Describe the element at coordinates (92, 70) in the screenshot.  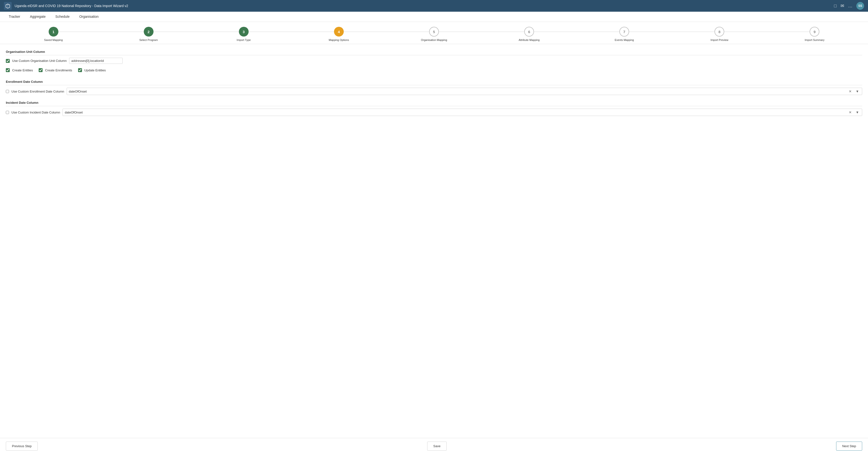
I see `update-entities-row: Update Entities` at that location.